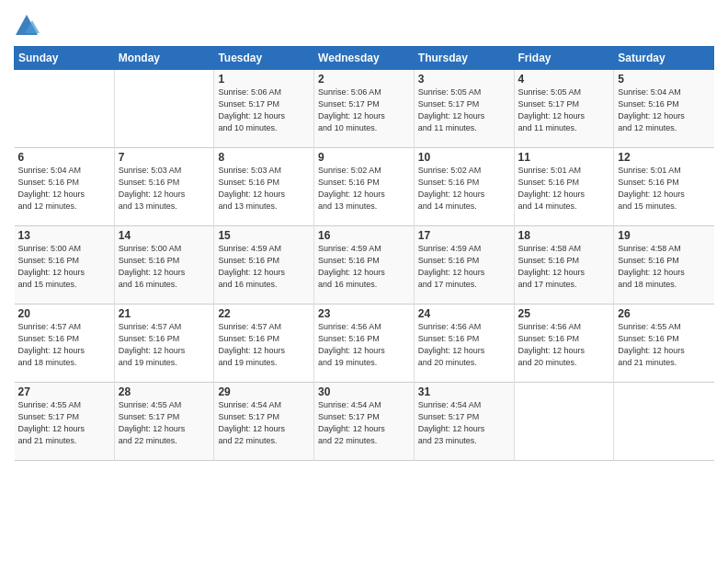 The image size is (728, 563). Describe the element at coordinates (463, 421) in the screenshot. I see `calendar-cell: 31Sunrise: 4:54 AM Sunset: 5:17 PM Dayli…` at that location.